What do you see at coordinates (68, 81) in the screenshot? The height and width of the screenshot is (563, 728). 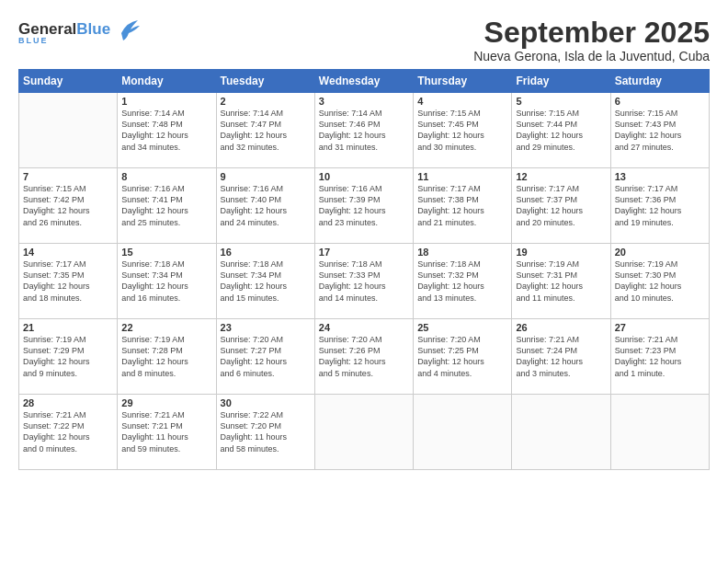 I see `weekday-header-sunday: Sunday` at bounding box center [68, 81].